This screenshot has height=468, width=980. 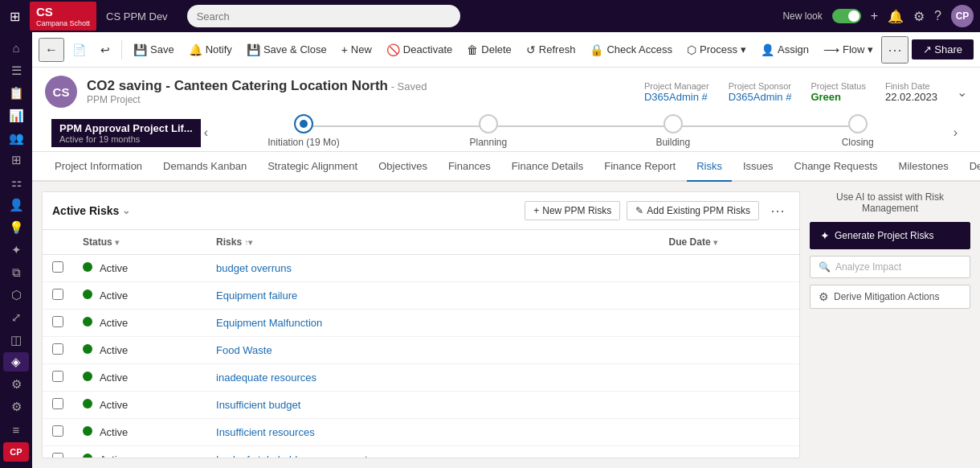 What do you see at coordinates (890, 297) in the screenshot?
I see `derive-mitigation-button: ⚙ Derive Mitigation Actions` at bounding box center [890, 297].